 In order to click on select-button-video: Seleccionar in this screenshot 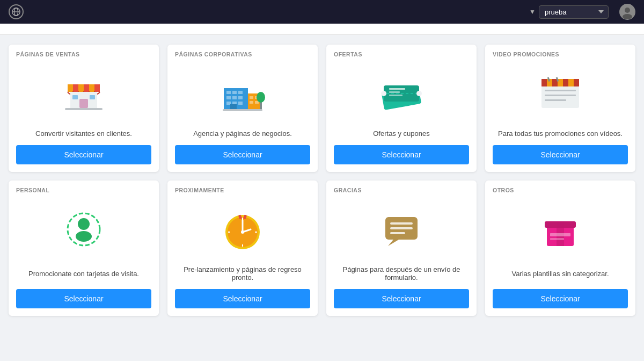, I will do `click(560, 155)`.